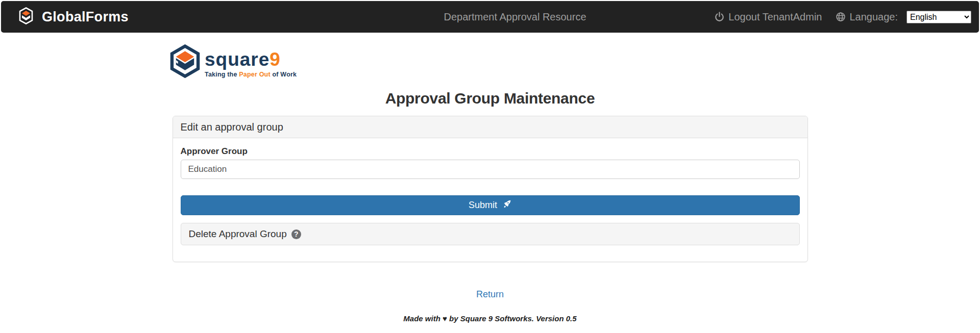  Describe the element at coordinates (490, 151) in the screenshot. I see `approver-group-label: Approver Group` at that location.